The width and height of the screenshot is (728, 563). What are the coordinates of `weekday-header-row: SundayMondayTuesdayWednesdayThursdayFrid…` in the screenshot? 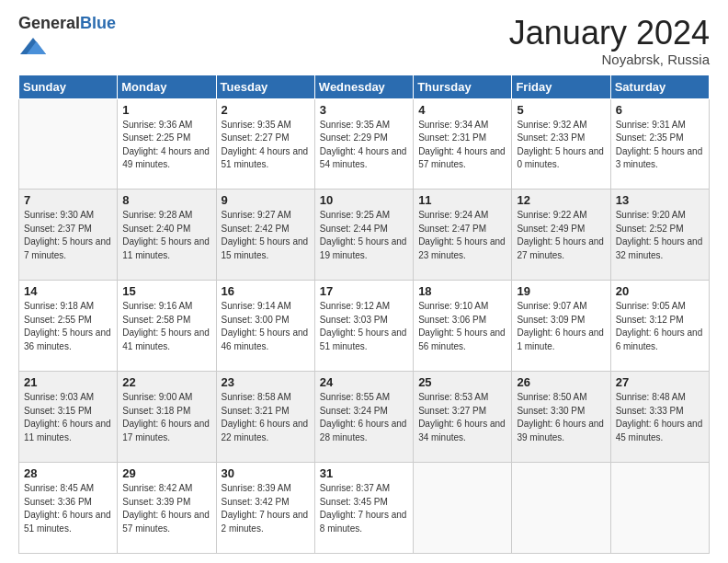 It's located at (364, 86).